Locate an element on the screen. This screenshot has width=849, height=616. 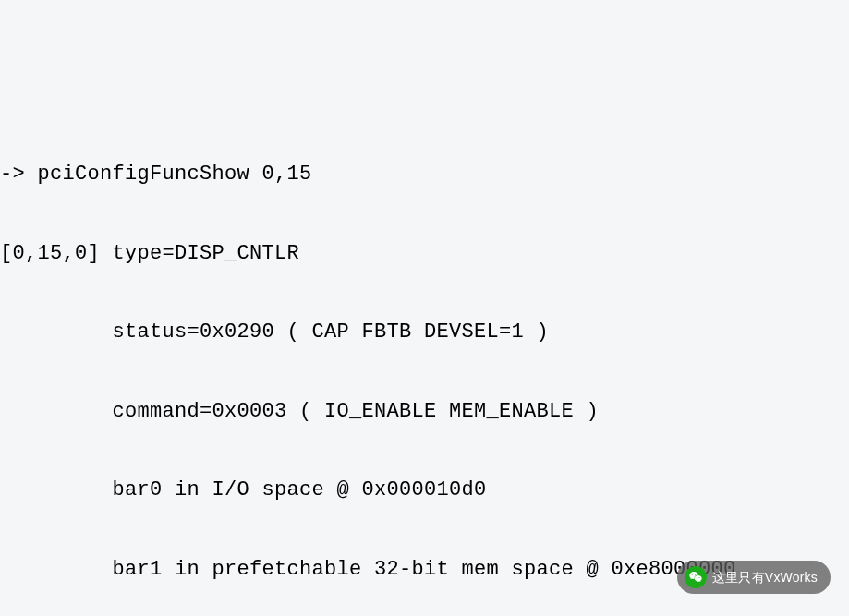
terminal-line: -> pciConfigFuncShow 0,15 is located at coordinates (425, 175).